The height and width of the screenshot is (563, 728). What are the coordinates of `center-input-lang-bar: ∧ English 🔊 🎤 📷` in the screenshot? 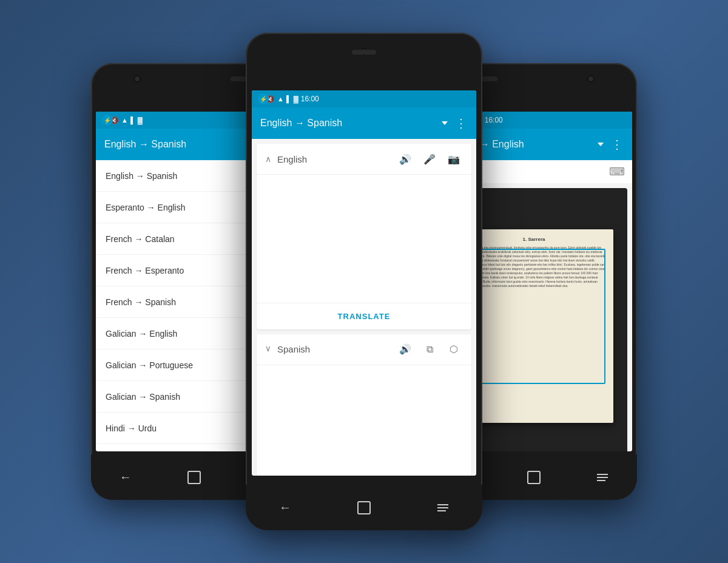 It's located at (364, 159).